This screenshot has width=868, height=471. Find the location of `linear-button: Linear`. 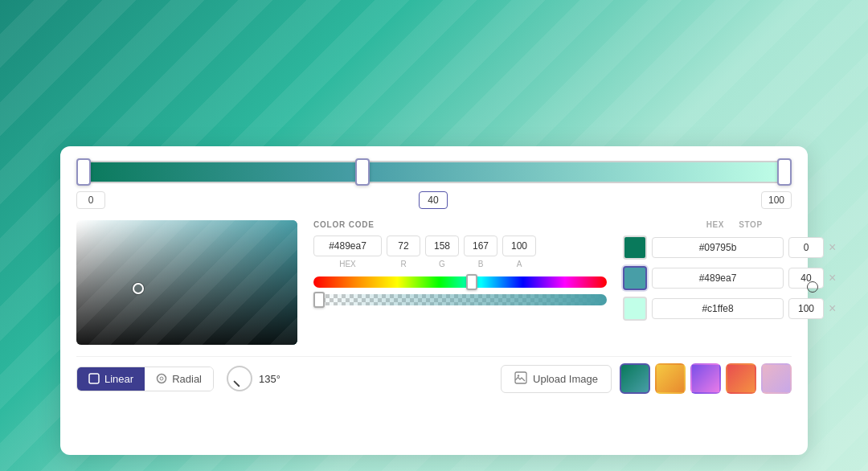

linear-button: Linear is located at coordinates (111, 379).